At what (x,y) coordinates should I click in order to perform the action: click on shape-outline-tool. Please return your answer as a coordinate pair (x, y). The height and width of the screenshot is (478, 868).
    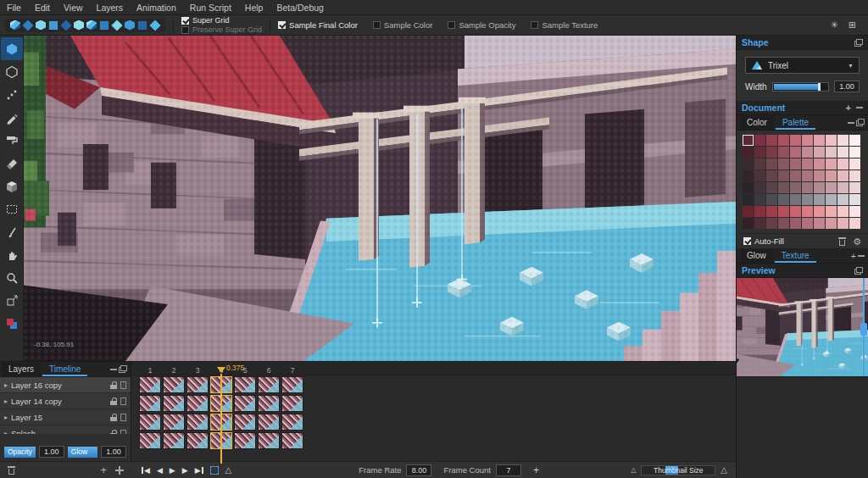
    Looking at the image, I should click on (12, 71).